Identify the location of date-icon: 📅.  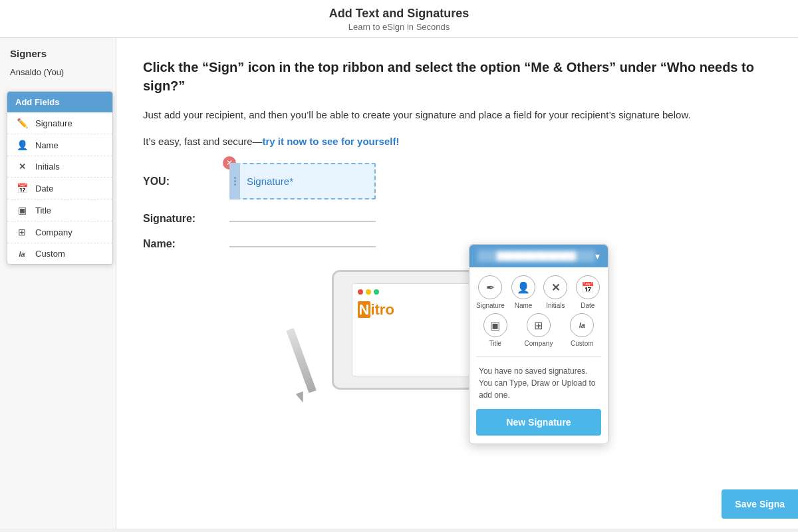
(22, 188).